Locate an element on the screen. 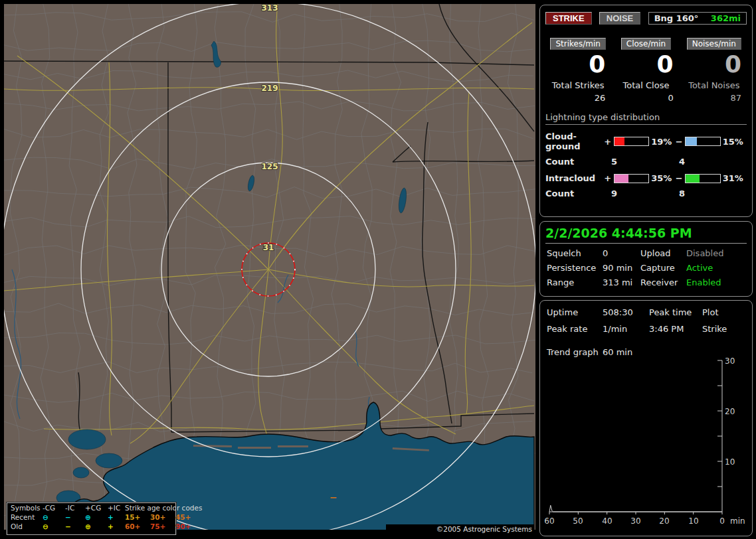  ring-label-313: 313 is located at coordinates (270, 8).